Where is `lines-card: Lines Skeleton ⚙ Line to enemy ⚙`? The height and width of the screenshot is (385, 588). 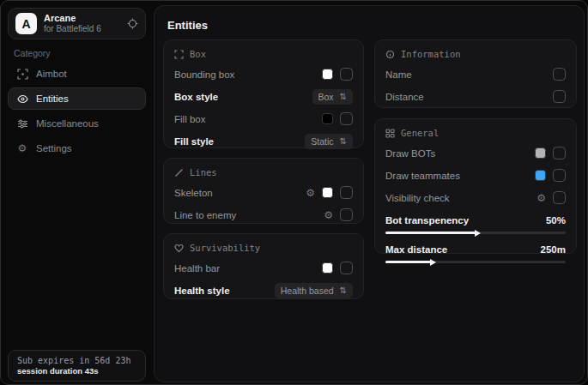 lines-card: Lines Skeleton ⚙ Line to enemy ⚙ is located at coordinates (264, 190).